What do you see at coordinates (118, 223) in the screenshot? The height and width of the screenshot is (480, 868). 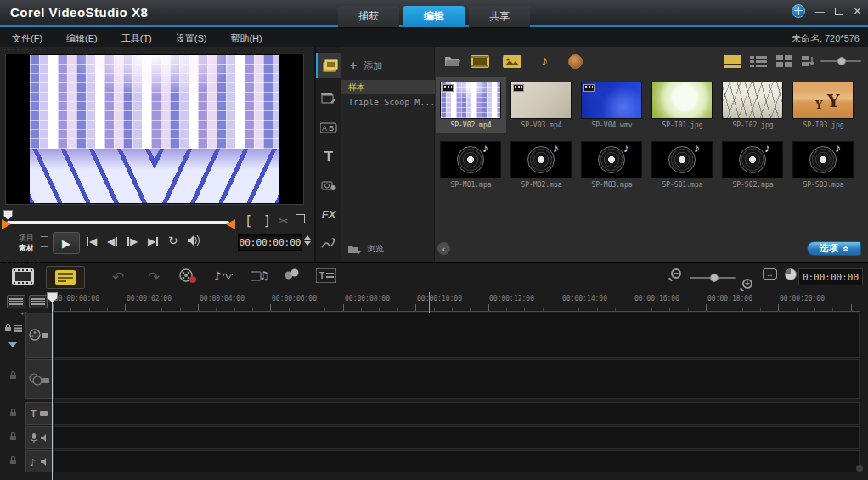 I see `scrubber-track` at bounding box center [118, 223].